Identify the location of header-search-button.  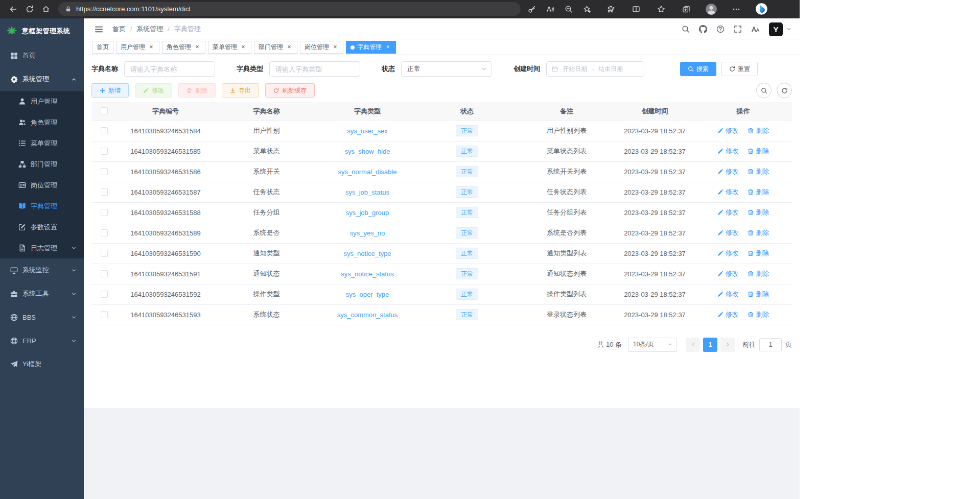
(686, 29).